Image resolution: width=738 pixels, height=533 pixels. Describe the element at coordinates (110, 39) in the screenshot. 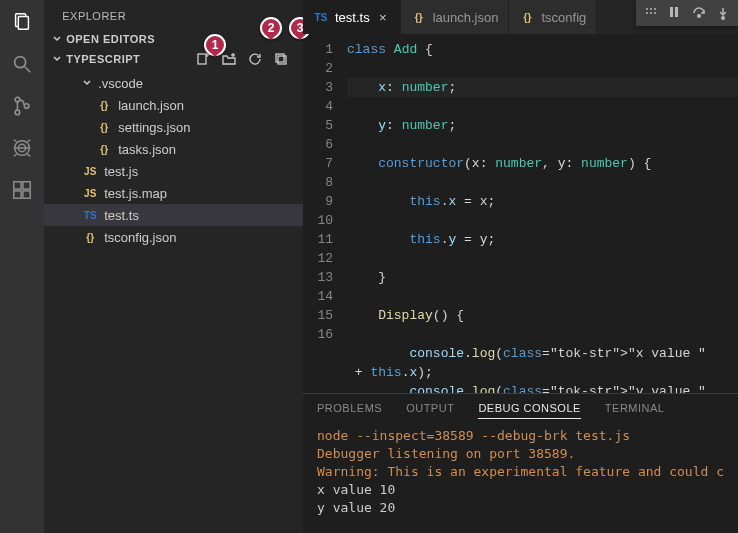

I see `open-editors-label: OPEN EDITORS` at that location.